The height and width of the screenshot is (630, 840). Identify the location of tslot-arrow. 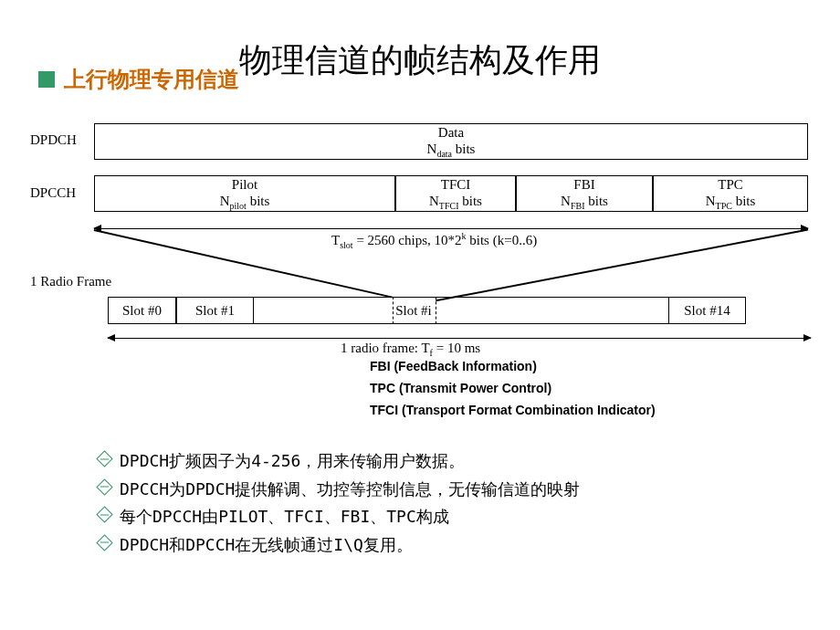
(451, 228).